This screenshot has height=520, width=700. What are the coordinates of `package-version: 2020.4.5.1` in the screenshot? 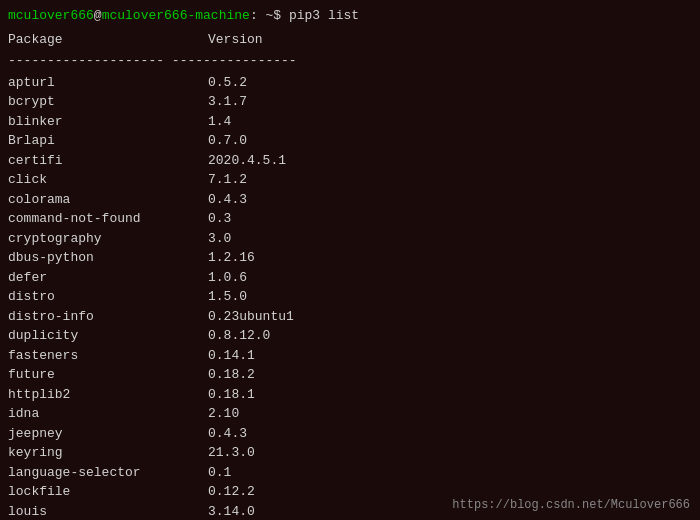 It's located at (247, 161).